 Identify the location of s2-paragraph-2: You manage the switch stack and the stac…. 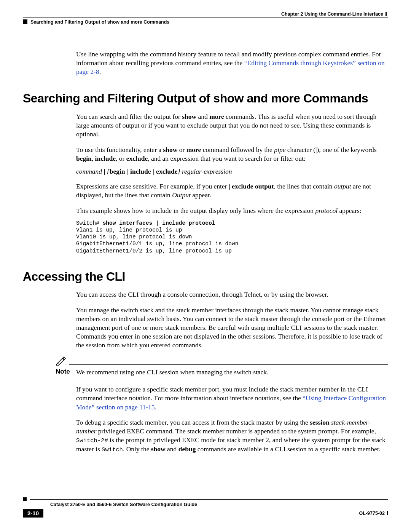
(232, 328).